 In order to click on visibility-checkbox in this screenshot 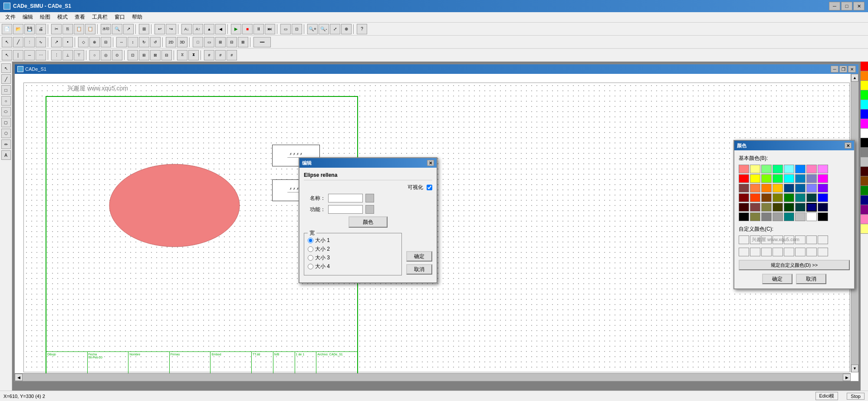, I will do `click(430, 188)`.